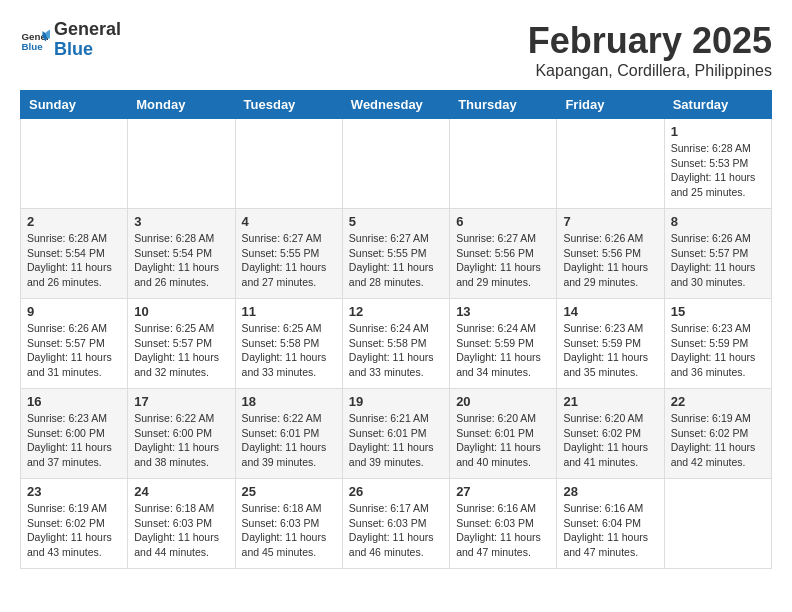  Describe the element at coordinates (504, 434) in the screenshot. I see `calendar-cell: 20Sunrise: 6:20 AM Sunset: 6:01 PM Dayli…` at that location.